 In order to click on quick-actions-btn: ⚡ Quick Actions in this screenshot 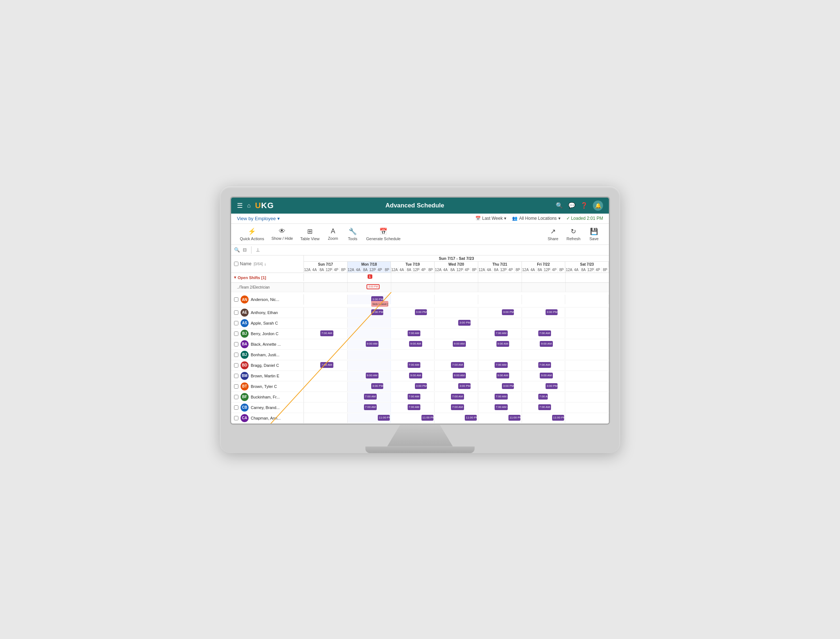, I will do `click(252, 234)`.